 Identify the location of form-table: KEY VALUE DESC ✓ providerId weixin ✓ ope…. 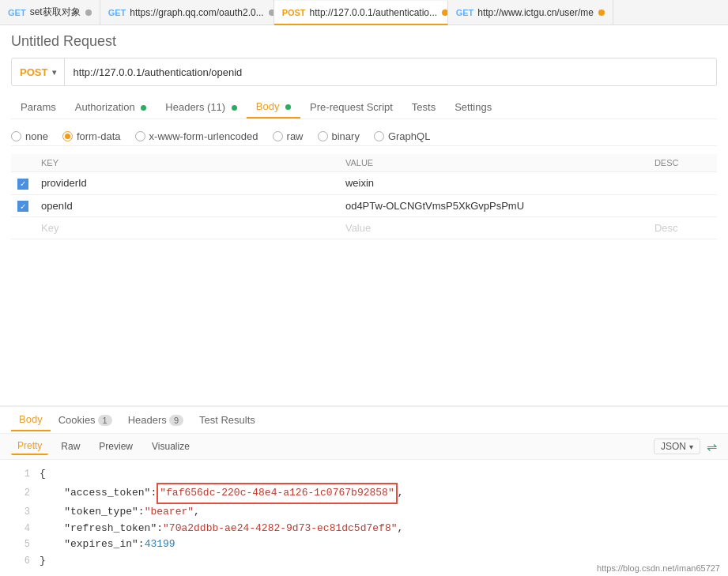
(364, 197).